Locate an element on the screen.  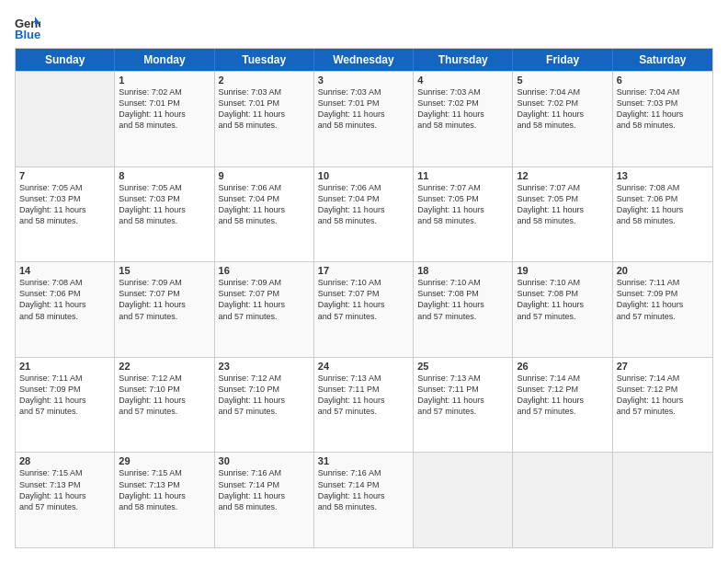
cell-info-line: Sunset: 7:11 PM is located at coordinates (463, 389).